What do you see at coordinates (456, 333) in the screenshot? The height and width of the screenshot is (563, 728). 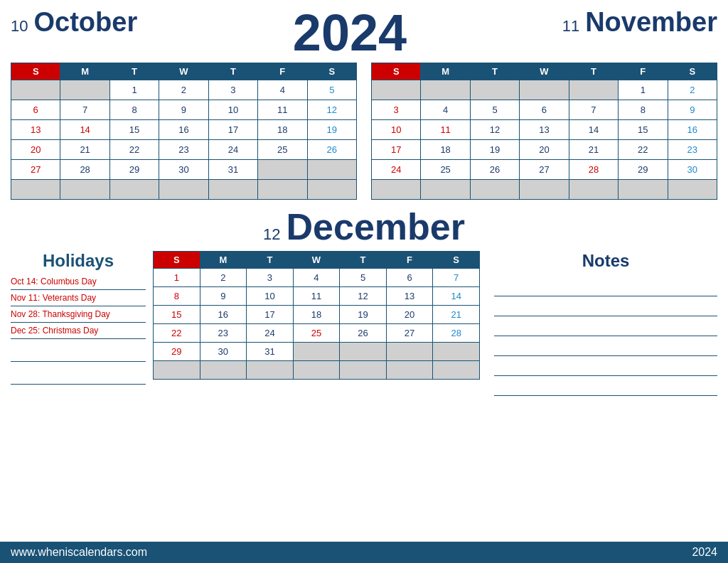 I see `dec-cell: 28` at bounding box center [456, 333].